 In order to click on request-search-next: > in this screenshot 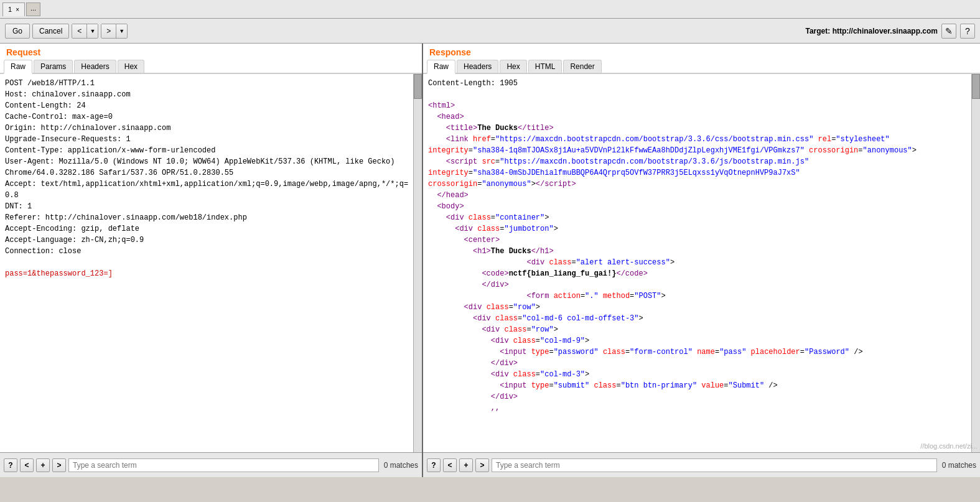, I will do `click(59, 465)`.